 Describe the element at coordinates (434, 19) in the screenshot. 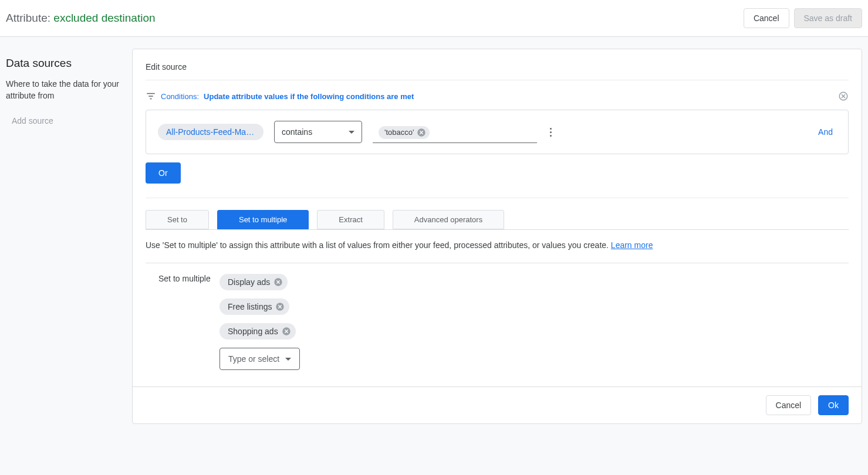

I see `page-header: Attribute: excluded destination Cancel S…` at that location.